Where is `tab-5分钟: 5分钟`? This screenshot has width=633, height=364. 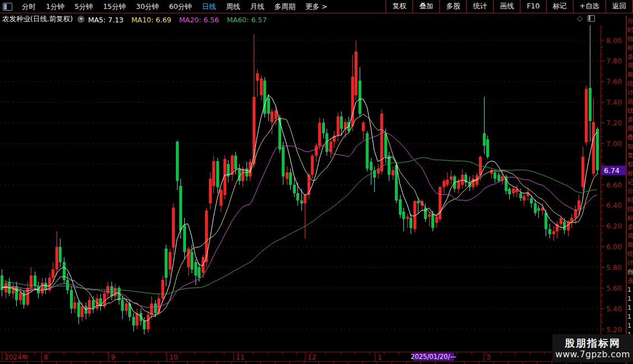 tab-5分钟: 5分钟 is located at coordinates (84, 7).